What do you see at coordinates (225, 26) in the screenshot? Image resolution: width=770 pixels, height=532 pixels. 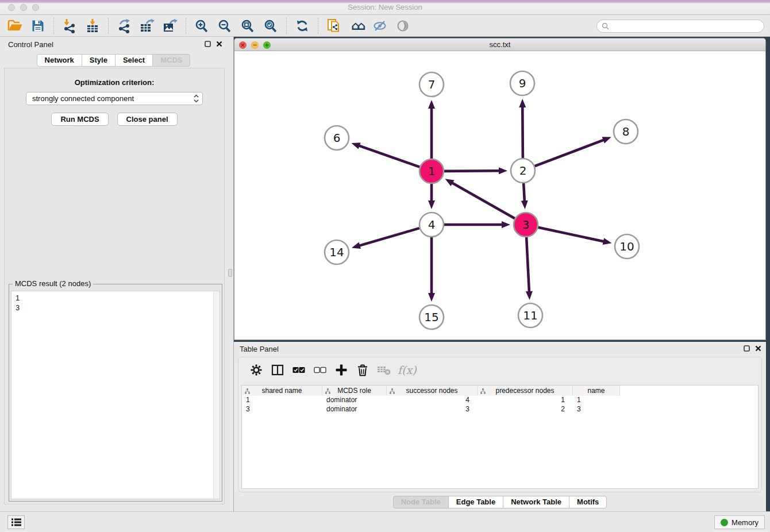 I see `zoom-out-button` at bounding box center [225, 26].